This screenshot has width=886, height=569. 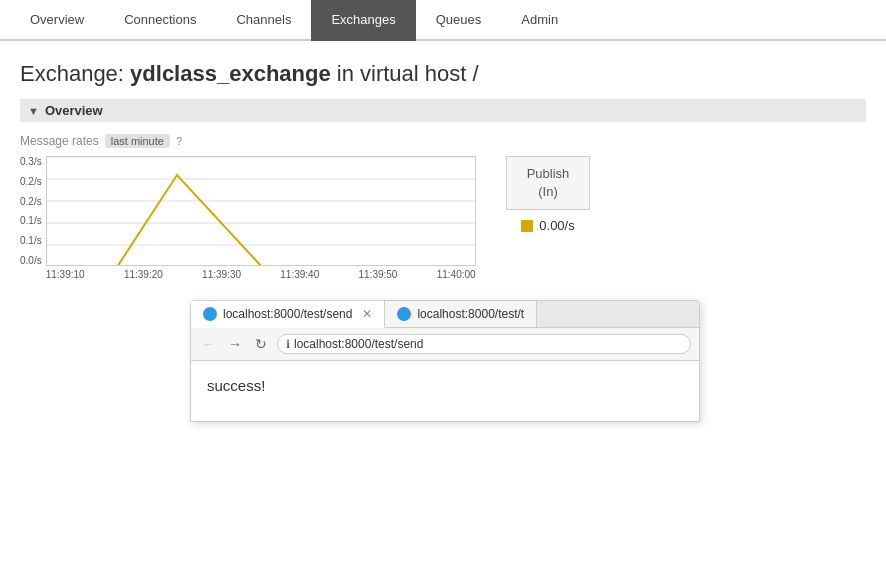 I want to click on publish-in-button: Publish (In), so click(x=548, y=183).